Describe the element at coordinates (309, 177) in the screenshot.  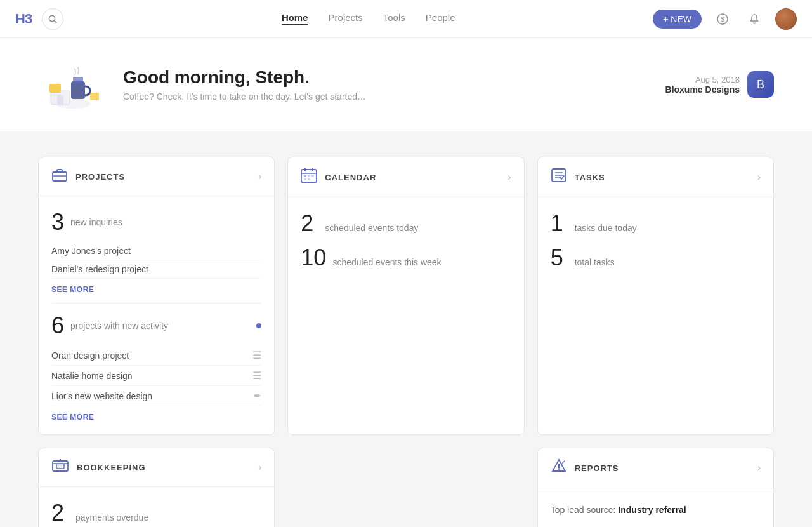
I see `calendar-icon` at that location.